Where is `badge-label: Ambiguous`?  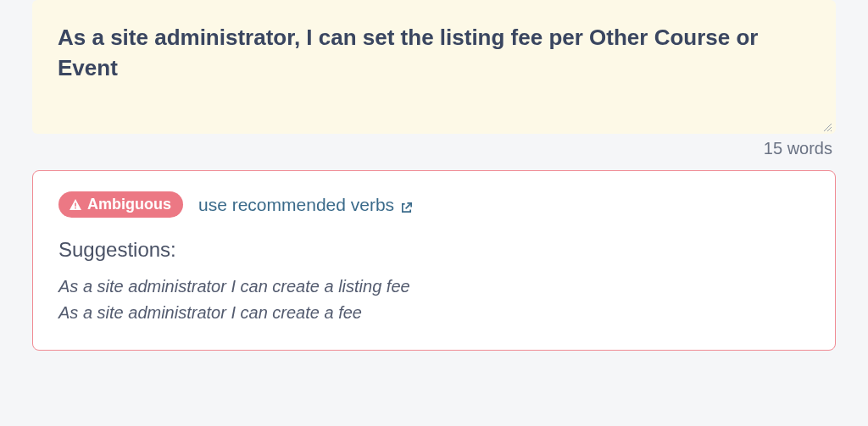 badge-label: Ambiguous is located at coordinates (129, 205).